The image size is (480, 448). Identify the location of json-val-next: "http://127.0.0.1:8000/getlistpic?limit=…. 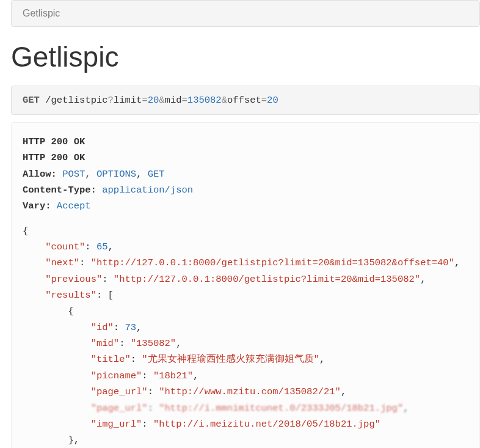
(272, 263).